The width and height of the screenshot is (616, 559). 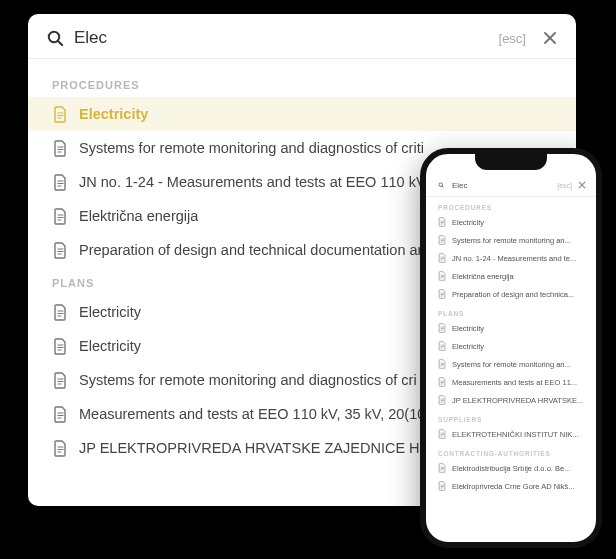 I want to click on result-label: Measurements and tests at EEO 110 kV, 35…, so click(x=254, y=414).